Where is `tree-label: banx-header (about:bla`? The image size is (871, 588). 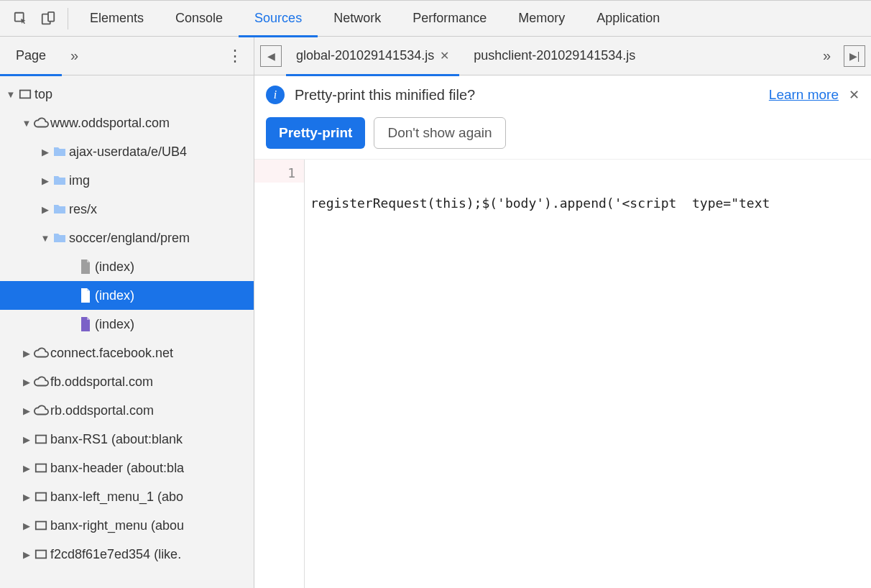
tree-label: banx-header (about:bla is located at coordinates (117, 469).